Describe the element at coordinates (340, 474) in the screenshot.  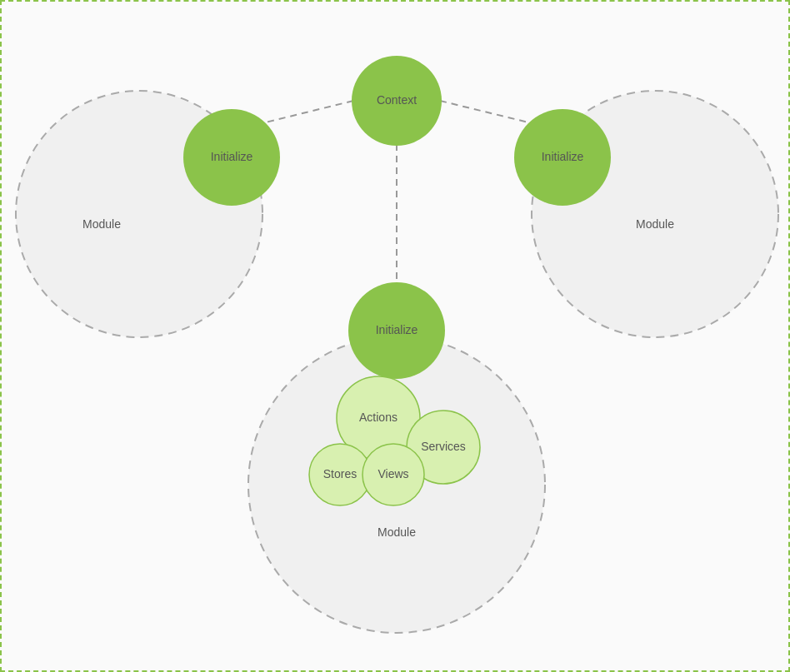
I see `stores-label: Stores` at that location.